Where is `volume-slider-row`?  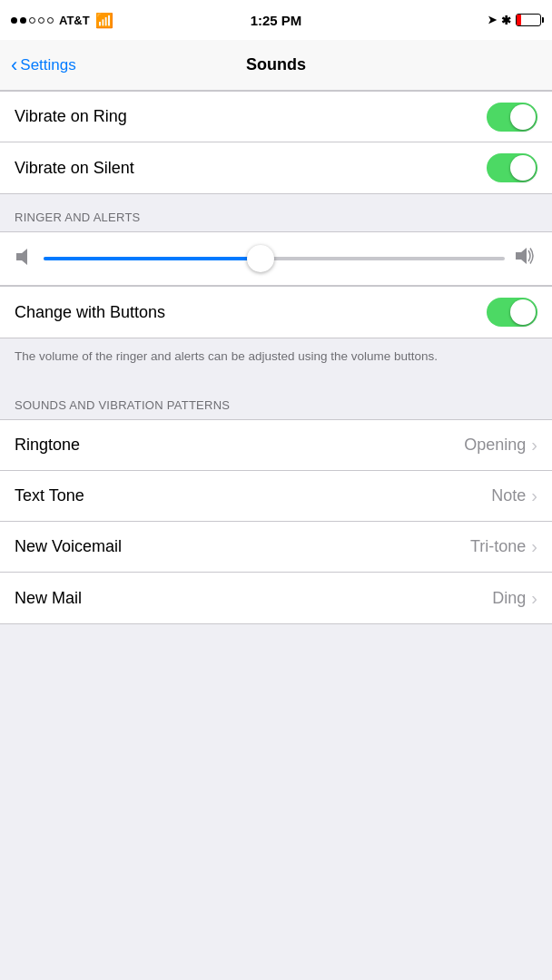
volume-slider-row is located at coordinates (276, 259).